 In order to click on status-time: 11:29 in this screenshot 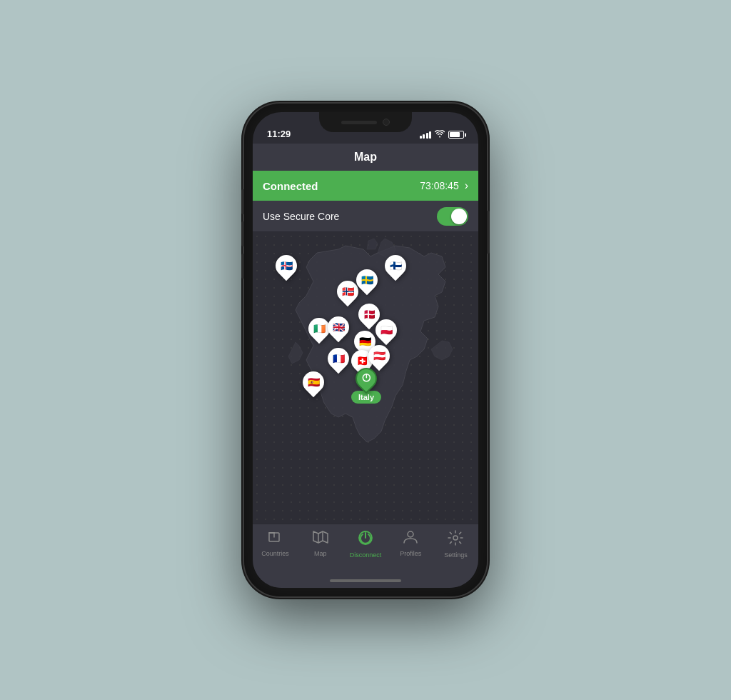, I will do `click(278, 134)`.